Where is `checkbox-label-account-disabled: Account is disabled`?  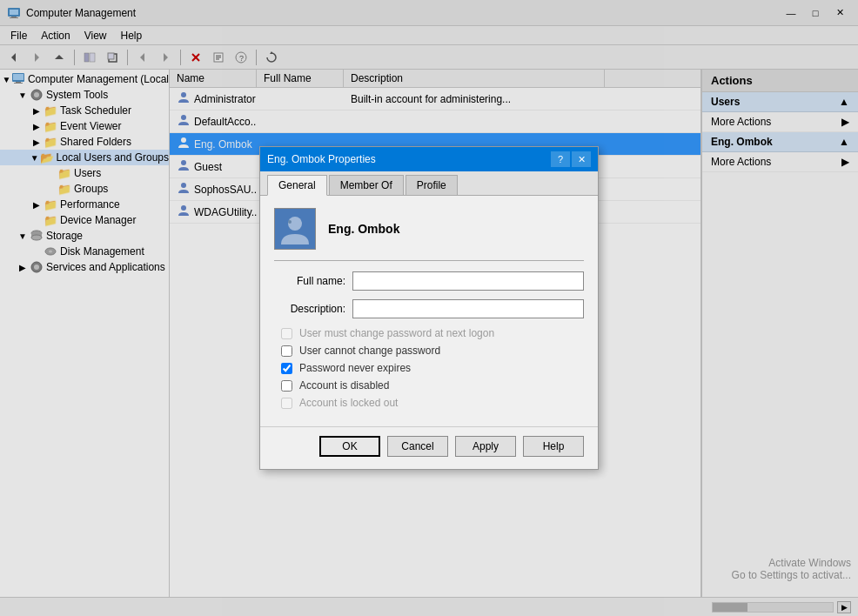
checkbox-label-account-disabled: Account is disabled is located at coordinates (345, 385).